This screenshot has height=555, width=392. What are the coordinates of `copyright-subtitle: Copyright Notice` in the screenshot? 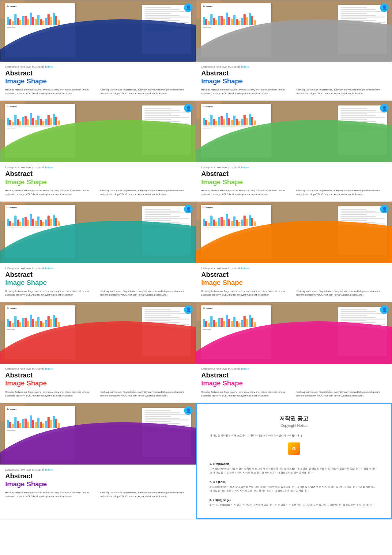 It's located at (294, 426).